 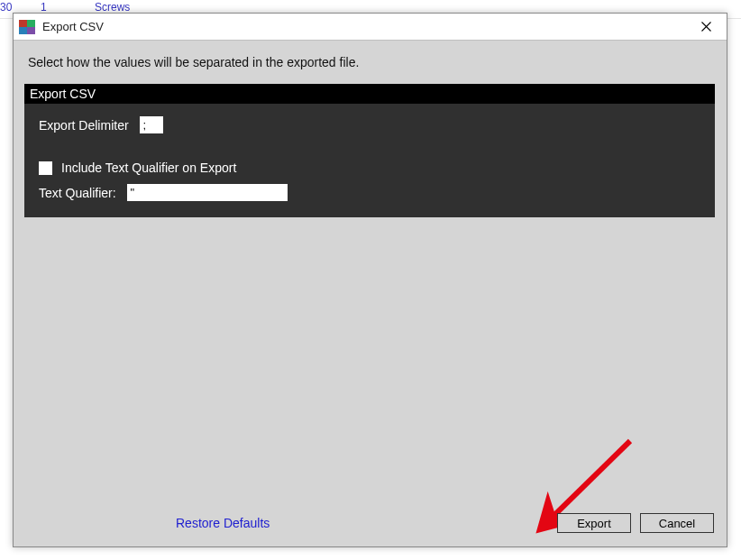 What do you see at coordinates (78, 193) in the screenshot?
I see `label-text-qualifier: Text Qualifier:` at bounding box center [78, 193].